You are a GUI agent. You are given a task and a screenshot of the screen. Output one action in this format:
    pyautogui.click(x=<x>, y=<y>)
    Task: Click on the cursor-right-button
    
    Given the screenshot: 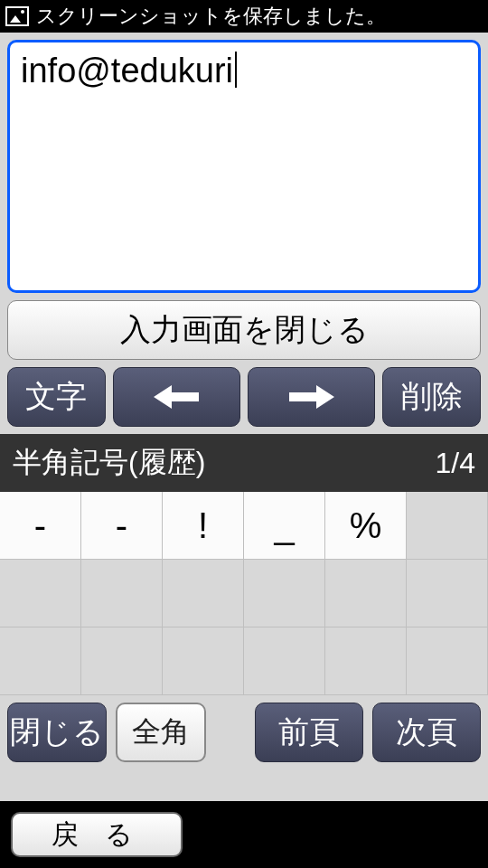 What is the action you would take?
    pyautogui.click(x=311, y=397)
    